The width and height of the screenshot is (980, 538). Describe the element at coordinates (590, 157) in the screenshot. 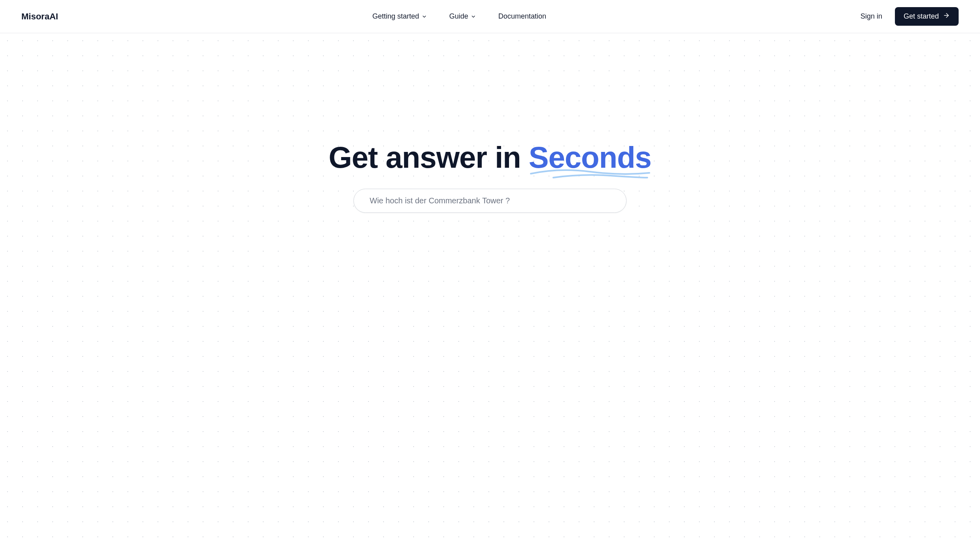

I see `hero-title-accent: Seconds` at that location.